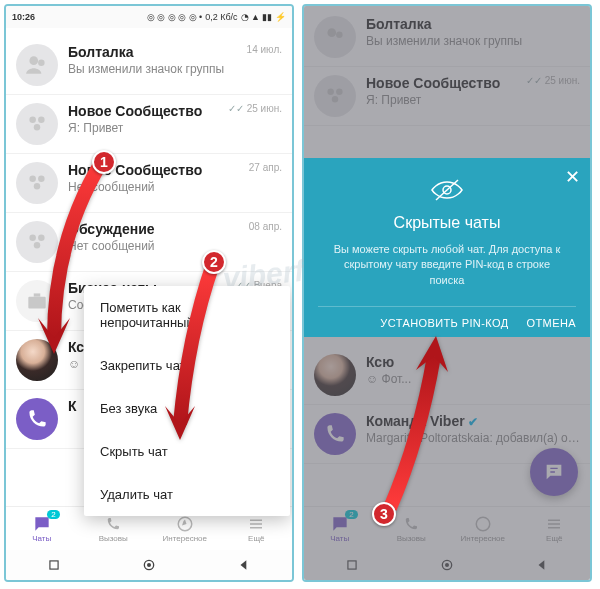  Describe the element at coordinates (145, 111) in the screenshot. I see `chat-title: Новое Сообщество` at that location.